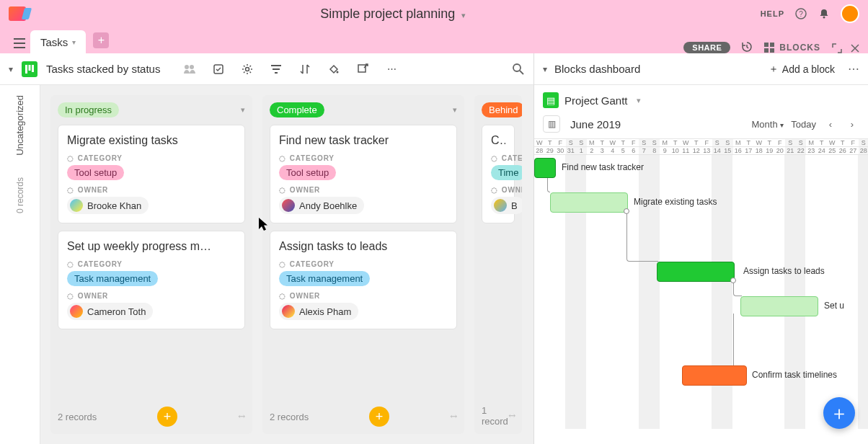 The height and width of the screenshot is (444, 868). What do you see at coordinates (276, 69) in the screenshot?
I see `filter-icon` at bounding box center [276, 69].